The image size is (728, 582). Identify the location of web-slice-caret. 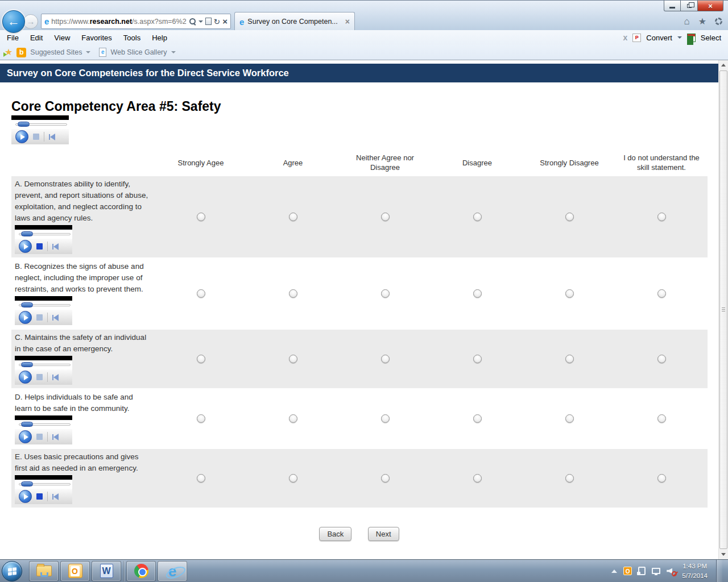
(173, 52).